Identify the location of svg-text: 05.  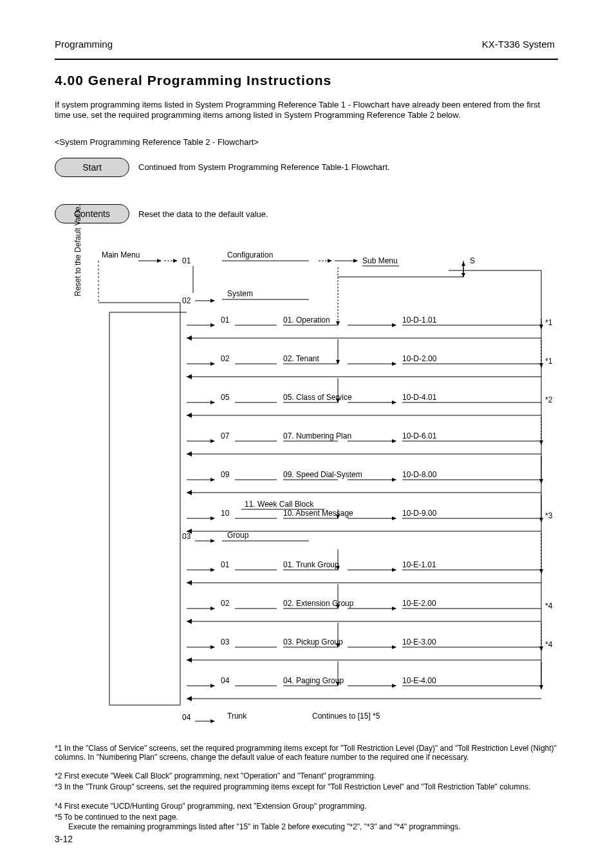
(225, 397).